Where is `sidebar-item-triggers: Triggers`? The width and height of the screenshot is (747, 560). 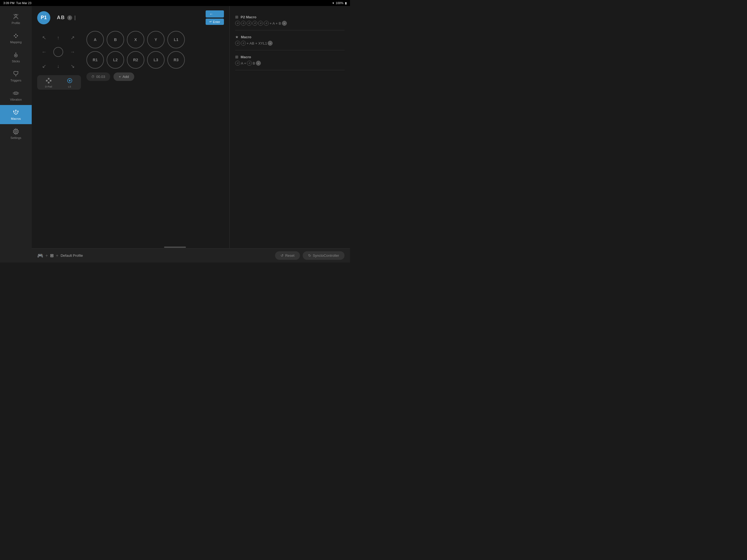
sidebar-item-triggers: Triggers is located at coordinates (16, 76).